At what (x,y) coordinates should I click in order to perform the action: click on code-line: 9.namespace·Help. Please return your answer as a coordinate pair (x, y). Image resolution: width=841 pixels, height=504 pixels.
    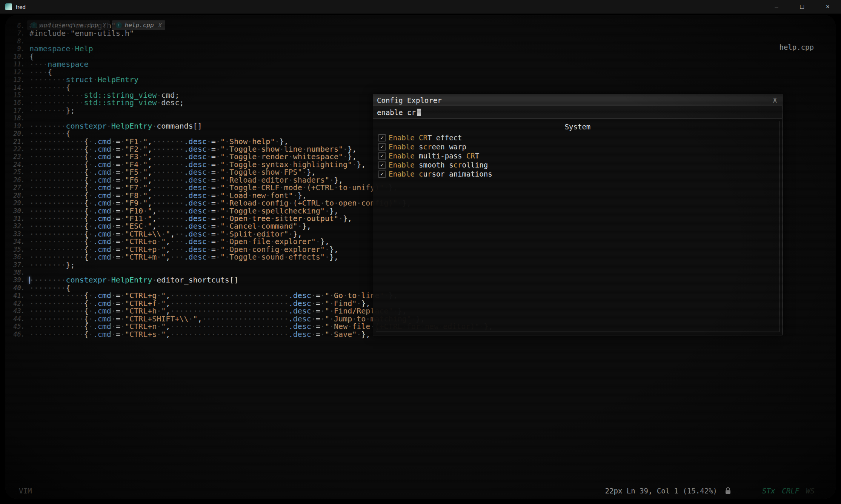
    Looking at the image, I should click on (422, 49).